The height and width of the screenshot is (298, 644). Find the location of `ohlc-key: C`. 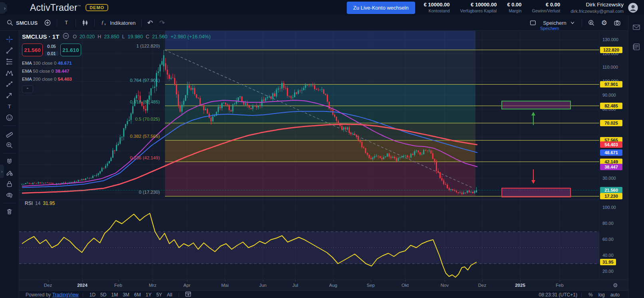

ohlc-key: C is located at coordinates (148, 37).